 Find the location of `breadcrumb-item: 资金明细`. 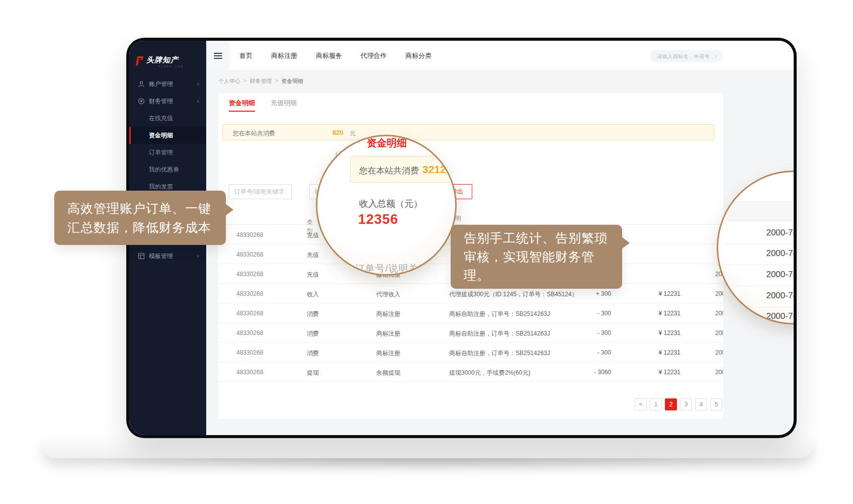

breadcrumb-item: 资金明细 is located at coordinates (292, 81).